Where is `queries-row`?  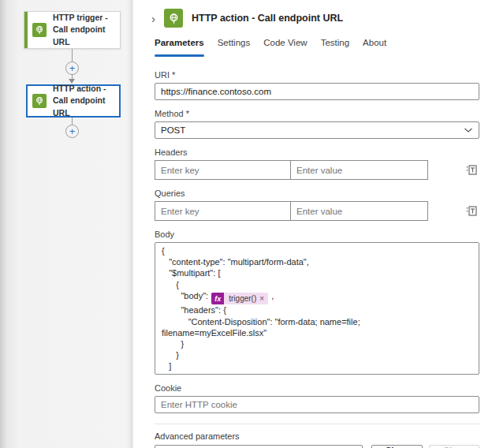 queries-row is located at coordinates (317, 211).